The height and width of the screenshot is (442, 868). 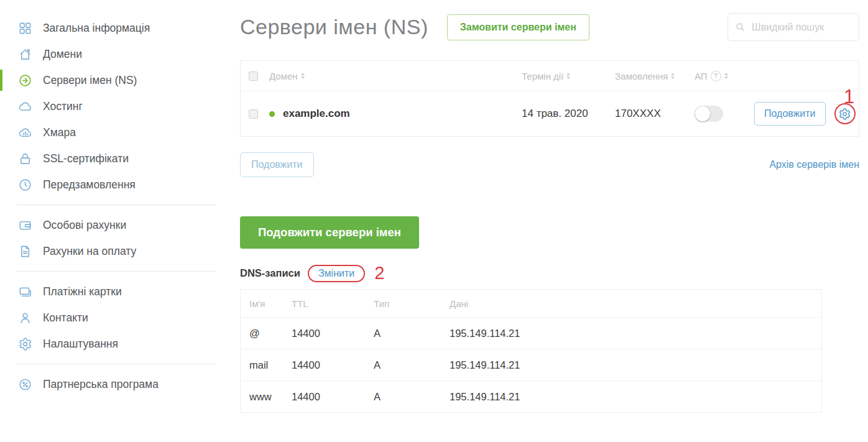 I want to click on sidebar-item-label: Платіжні картки, so click(x=82, y=292).